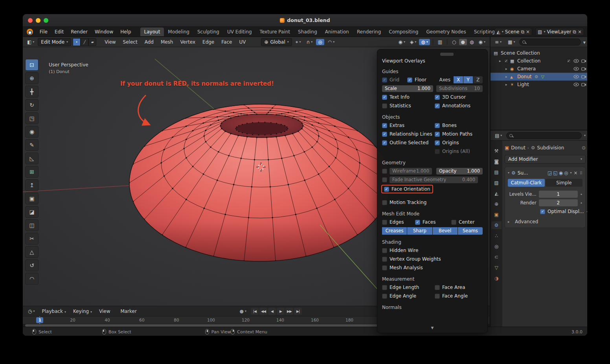  I want to click on center-checkbox: Center, so click(463, 222).